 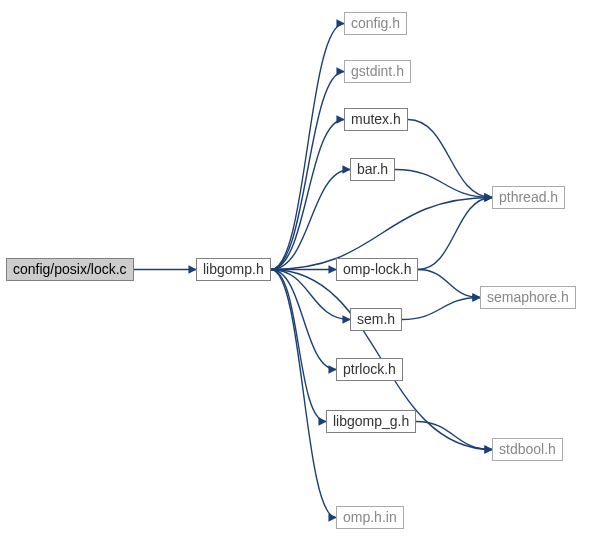 I want to click on node-pthread: pthread.h, so click(x=528, y=198).